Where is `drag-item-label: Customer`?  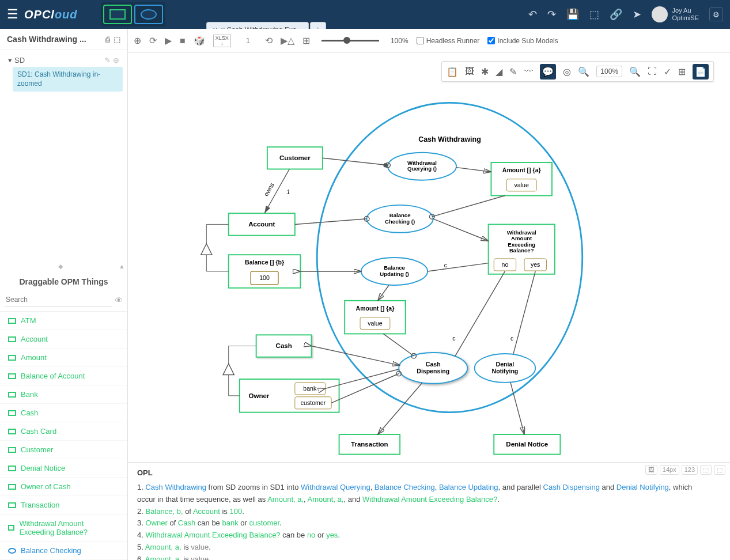 drag-item-label: Customer is located at coordinates (37, 449).